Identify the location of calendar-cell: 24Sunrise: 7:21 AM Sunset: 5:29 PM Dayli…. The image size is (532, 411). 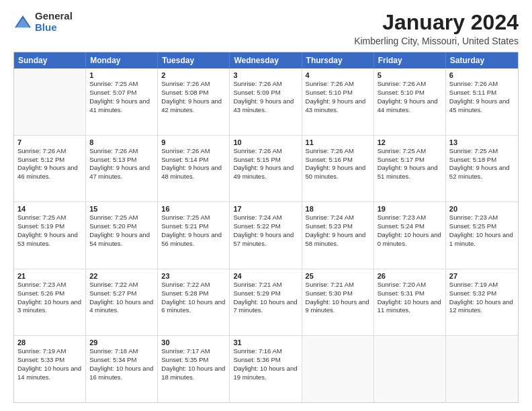
(266, 302).